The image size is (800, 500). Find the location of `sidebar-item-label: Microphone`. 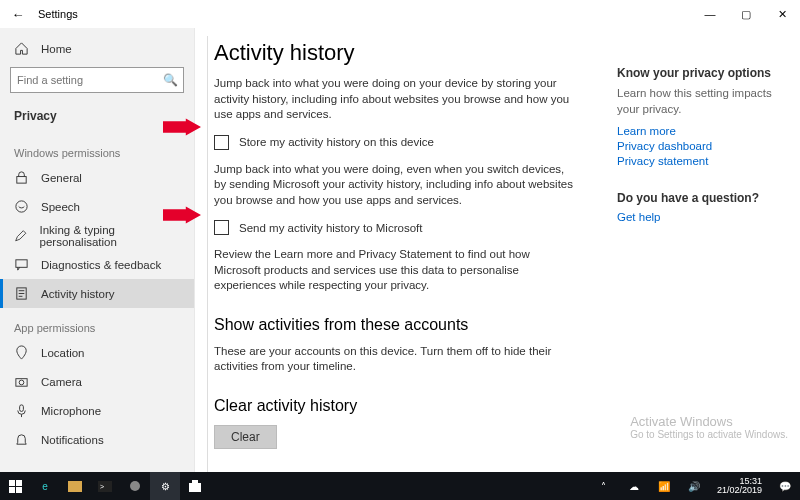

sidebar-item-label: Microphone is located at coordinates (71, 411).